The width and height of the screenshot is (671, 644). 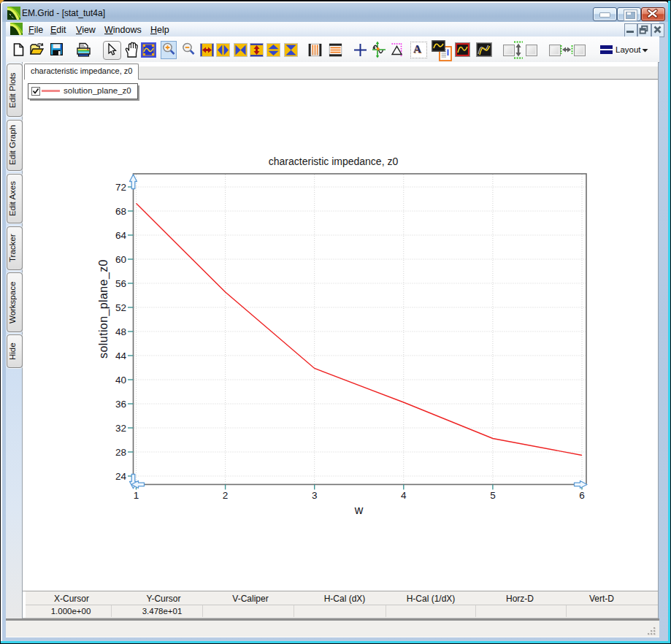 What do you see at coordinates (493, 495) in the screenshot?
I see `svg-text: 5` at bounding box center [493, 495].